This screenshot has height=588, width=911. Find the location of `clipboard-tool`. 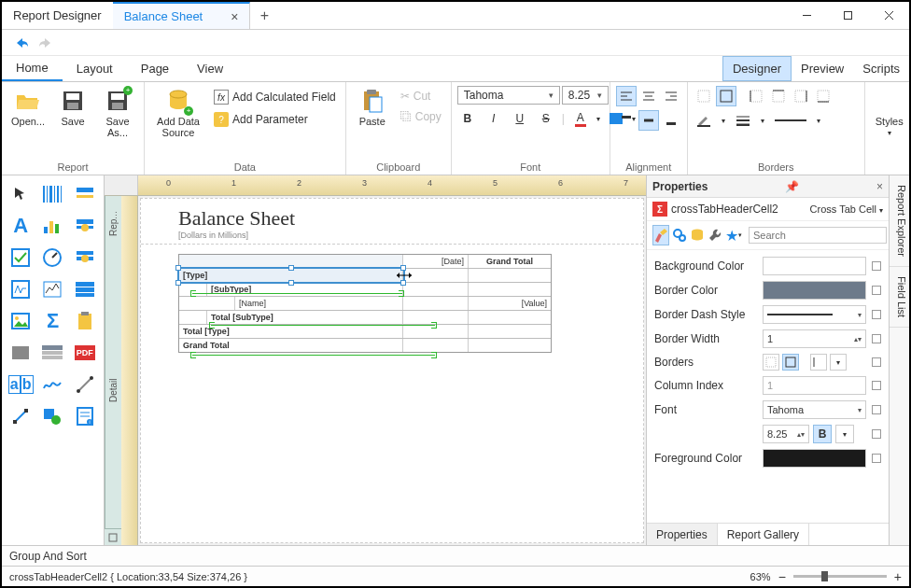

clipboard-tool is located at coordinates (85, 321).